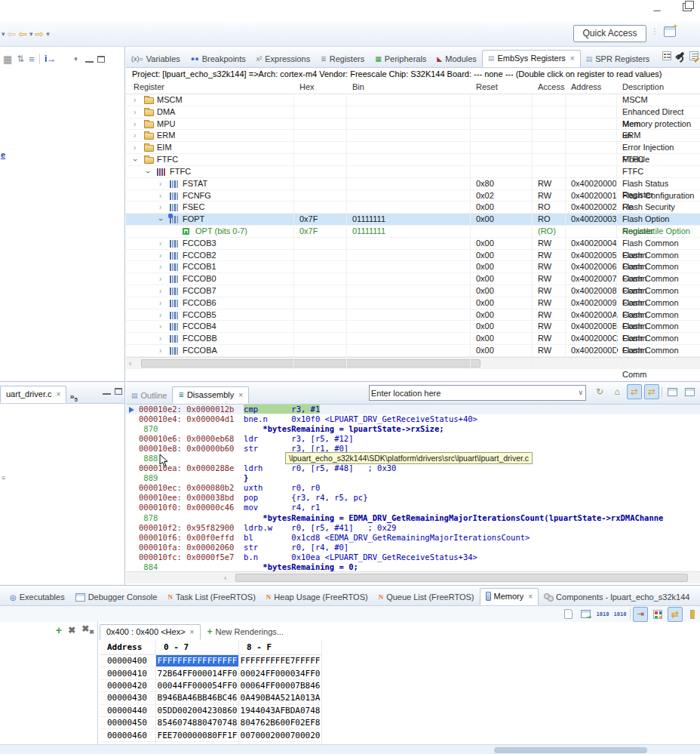 Image resolution: width=700 pixels, height=754 pixels. Describe the element at coordinates (413, 548) in the screenshot. I see `disasm-line: 000010fa: 0x00002060 str r0, [r4, #0]` at that location.